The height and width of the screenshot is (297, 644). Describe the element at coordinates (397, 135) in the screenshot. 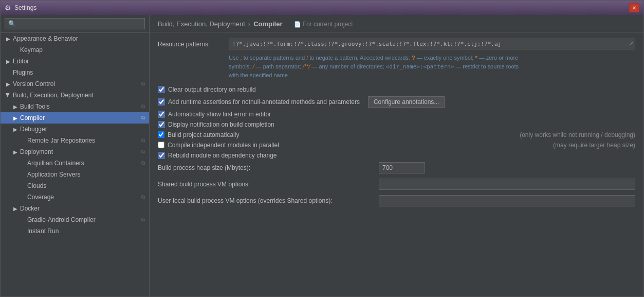

I see `checkbox-build-auto-row: Build project automatically (only works …` at that location.